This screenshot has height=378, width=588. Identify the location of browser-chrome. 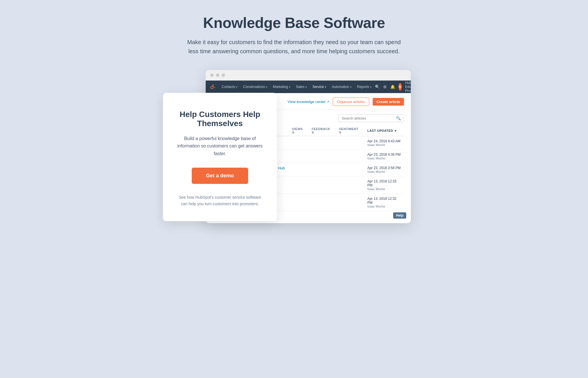
(308, 75).